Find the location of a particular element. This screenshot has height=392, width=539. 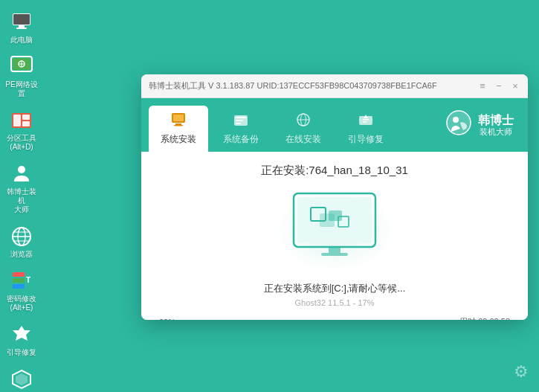

monitor-illustration is located at coordinates (335, 231).